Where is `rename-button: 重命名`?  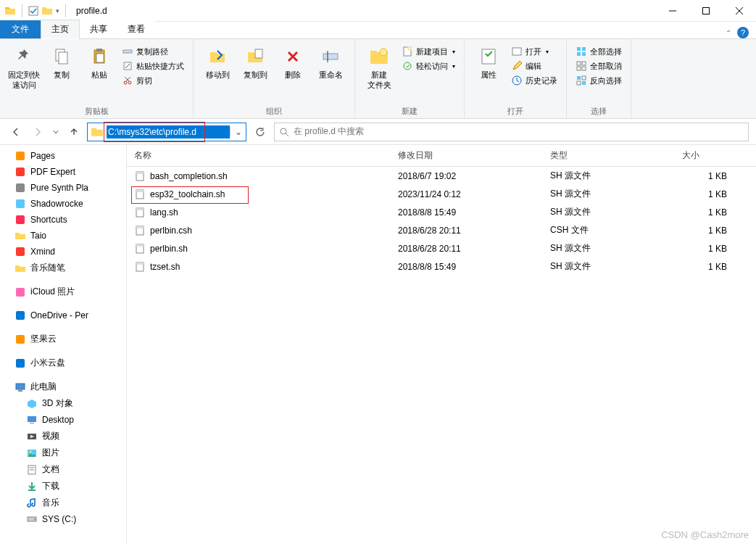
rename-button: 重命名 is located at coordinates (331, 61).